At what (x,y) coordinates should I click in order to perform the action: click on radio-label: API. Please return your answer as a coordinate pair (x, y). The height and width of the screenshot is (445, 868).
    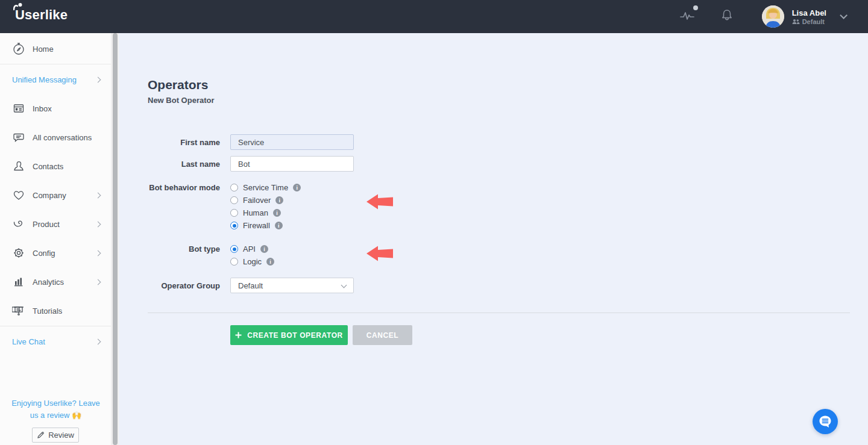
    Looking at the image, I should click on (250, 249).